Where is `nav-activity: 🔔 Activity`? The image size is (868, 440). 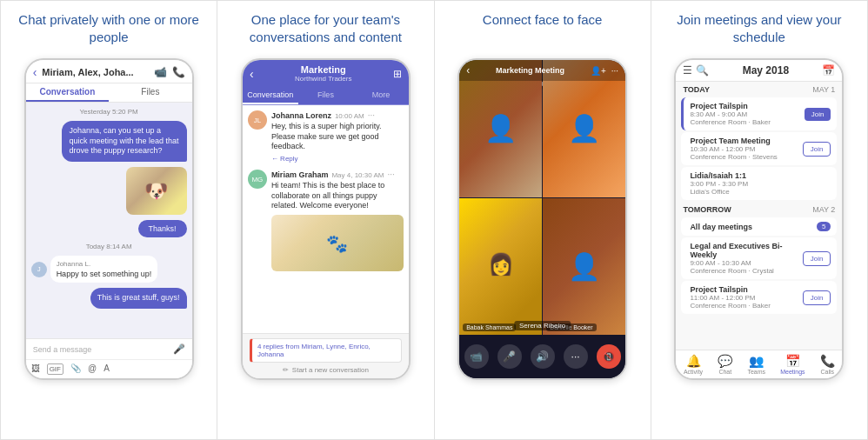
nav-activity: 🔔 Activity is located at coordinates (693, 364).